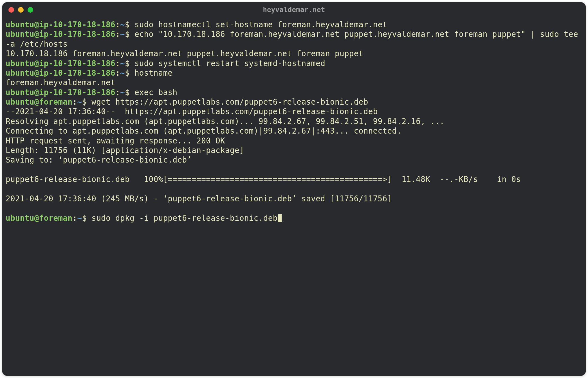 The image size is (588, 378). Describe the element at coordinates (294, 82) in the screenshot. I see `terminal-line: foreman.heyvaldemar.net` at that location.